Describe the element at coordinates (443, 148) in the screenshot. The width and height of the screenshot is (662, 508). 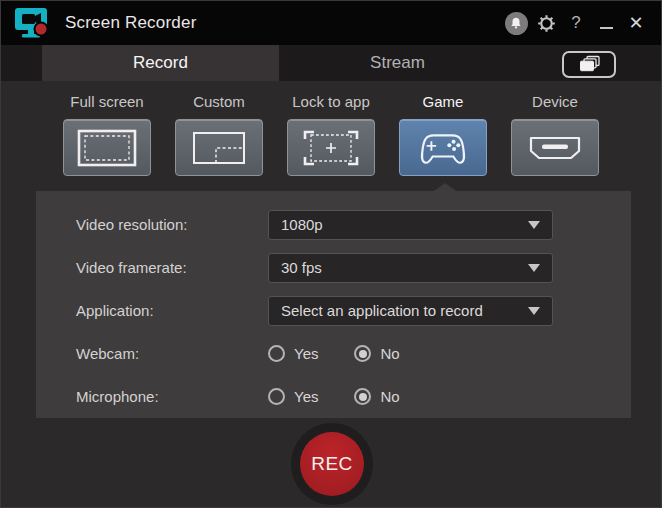
I see `gamepad-icon` at that location.